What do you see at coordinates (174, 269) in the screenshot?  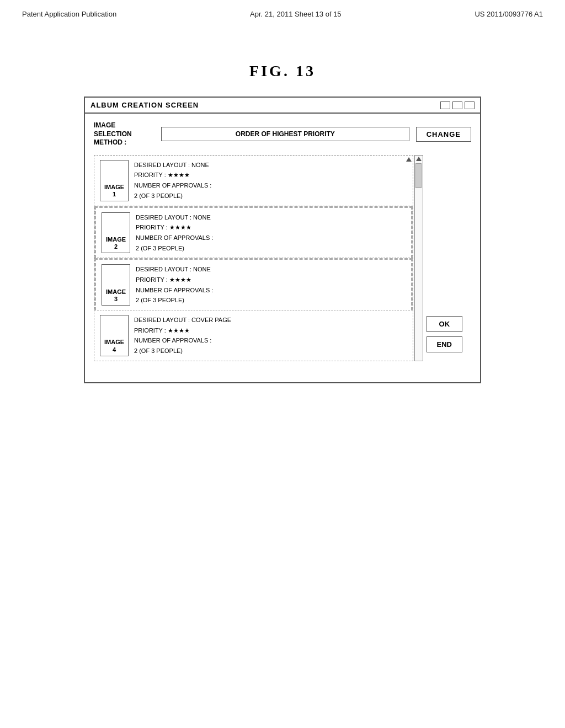 I see `desired-layout-3: DESIRED LAYOUT : NONE` at bounding box center [174, 269].